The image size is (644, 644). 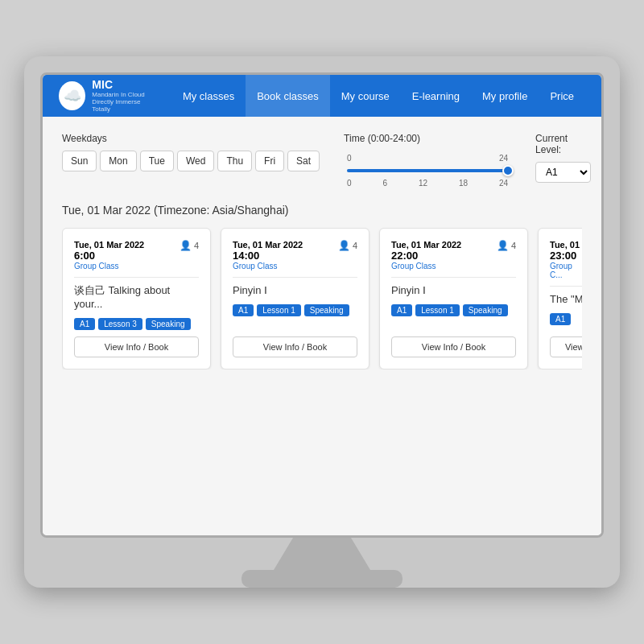 I want to click on cloud-icon: ☁️, so click(x=72, y=96).